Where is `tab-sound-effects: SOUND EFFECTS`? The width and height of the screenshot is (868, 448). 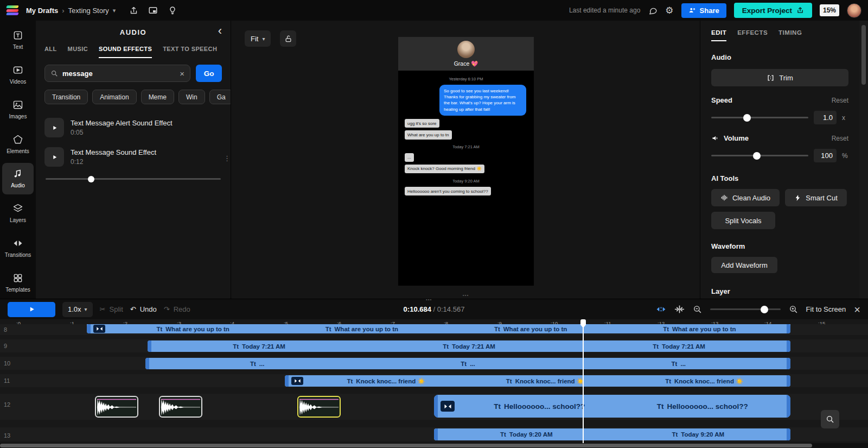 tab-sound-effects: SOUND EFFECTS is located at coordinates (125, 52).